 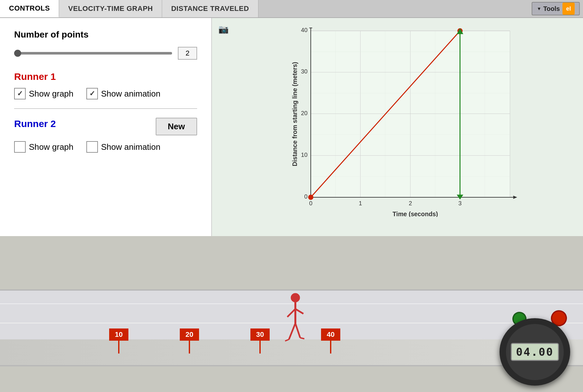 What do you see at coordinates (44, 147) in the screenshot?
I see `runner2-show-graph-checkbox: Show graph` at bounding box center [44, 147].